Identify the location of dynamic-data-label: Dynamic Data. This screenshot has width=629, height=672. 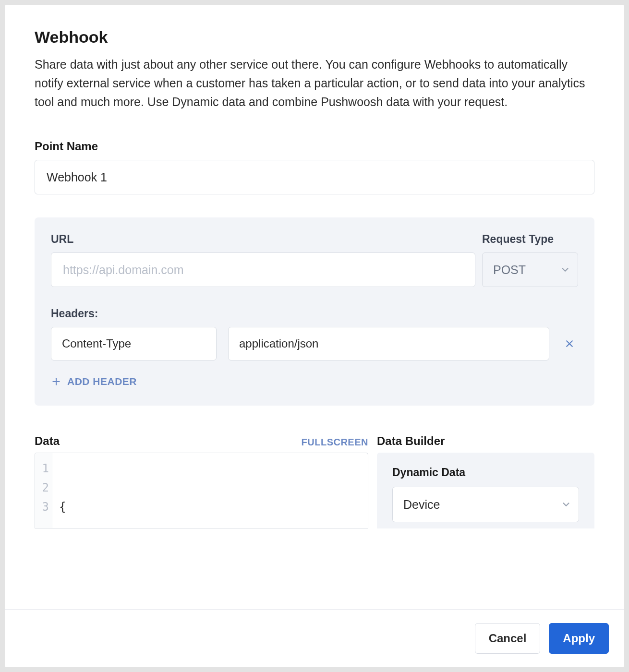
(486, 472).